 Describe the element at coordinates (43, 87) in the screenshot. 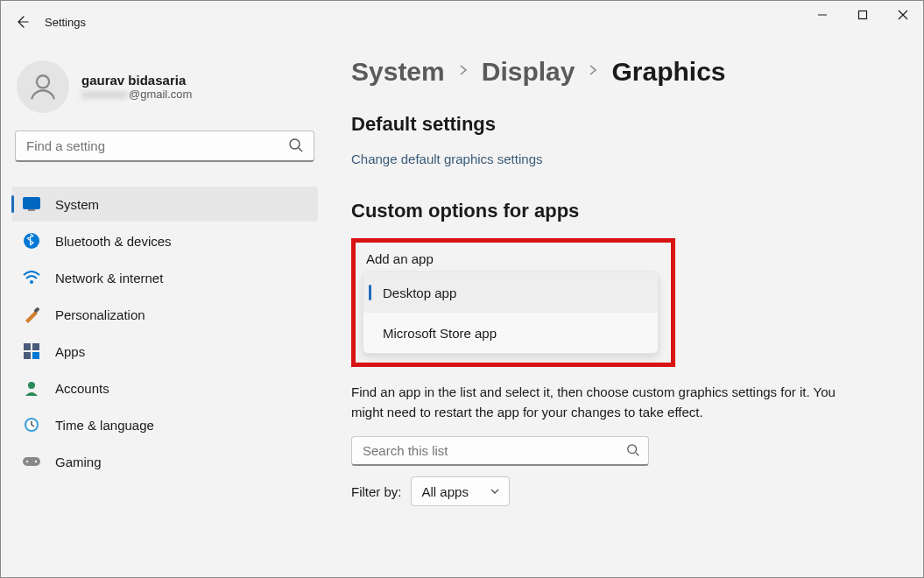

I see `avatar` at that location.